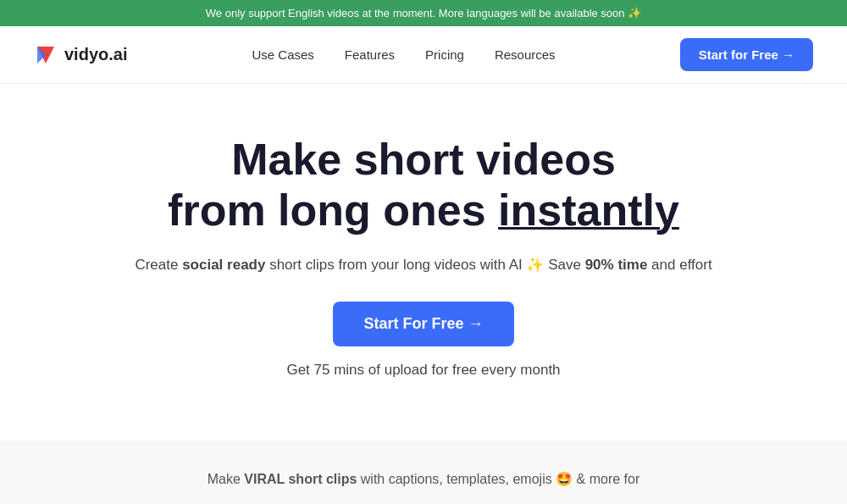 The width and height of the screenshot is (847, 504). Describe the element at coordinates (525, 54) in the screenshot. I see `nav-resources: Resources` at that location.